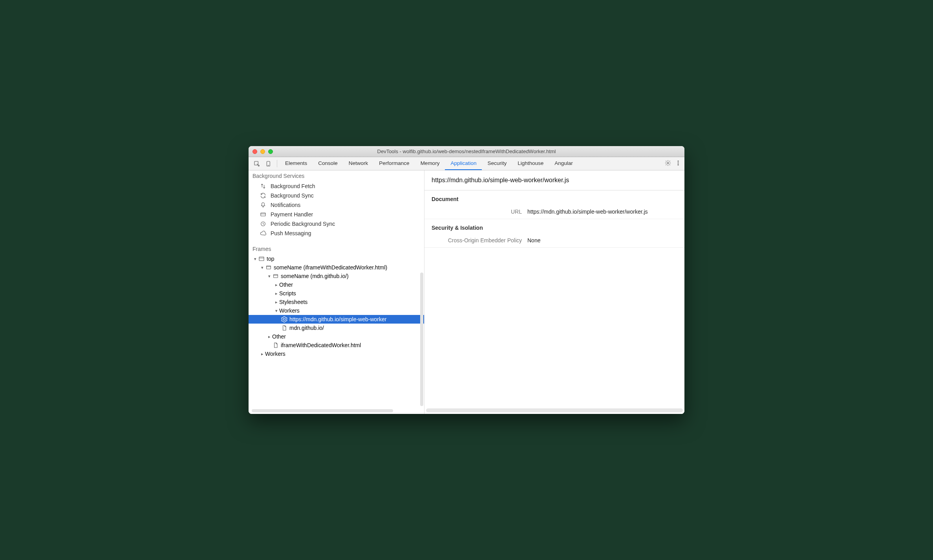 This screenshot has height=560, width=933. Describe the element at coordinates (336, 212) in the screenshot. I see `bg-services-list: Background Fetch Background Sync Notific…` at that location.